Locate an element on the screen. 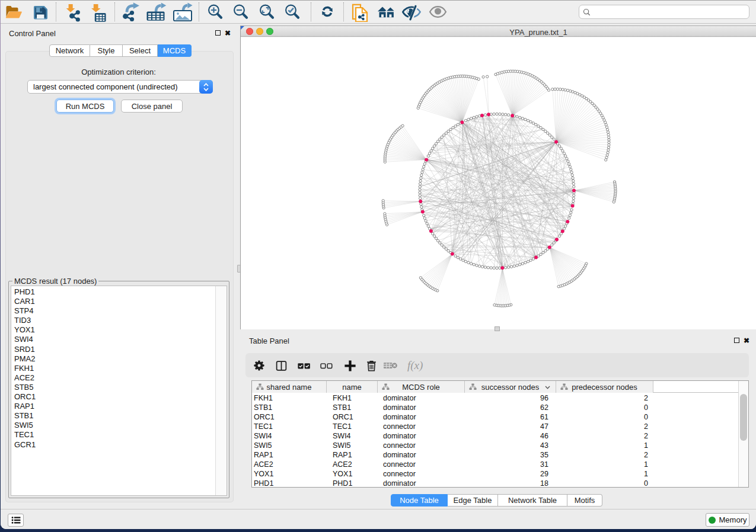 Image resolution: width=756 pixels, height=532 pixels. column-header-shared-name: shared name is located at coordinates (289, 387).